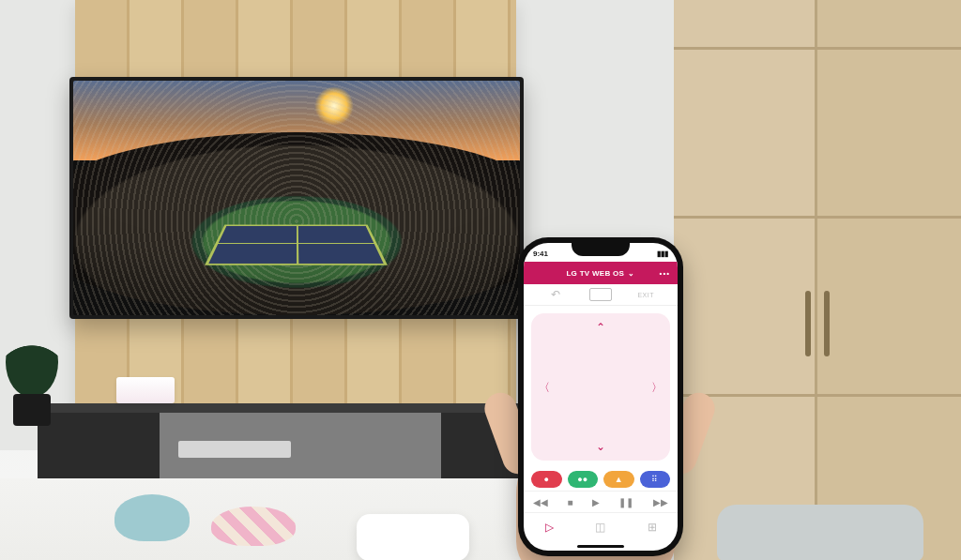  Describe the element at coordinates (601, 397) in the screenshot. I see `remote-app-screen: 9:41 ▮▮▮ LG TV WEB OS ⌄ ••• ↶ EXIT ⌃ ⌄ 〈…` at that location.